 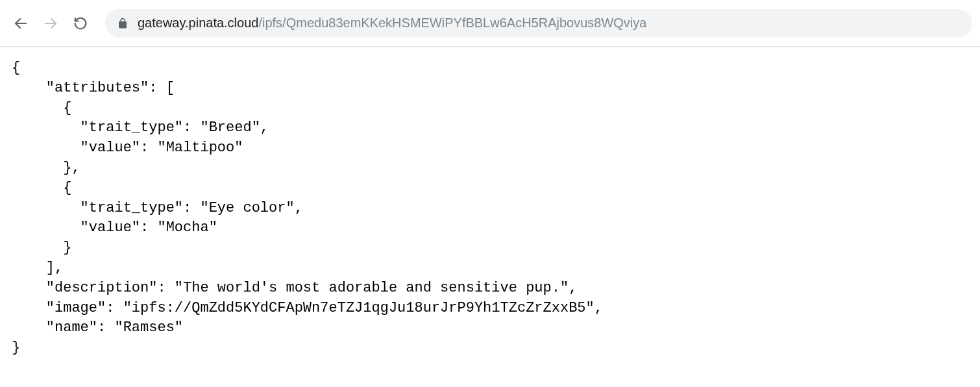 What do you see at coordinates (51, 23) in the screenshot?
I see `forward-button` at bounding box center [51, 23].